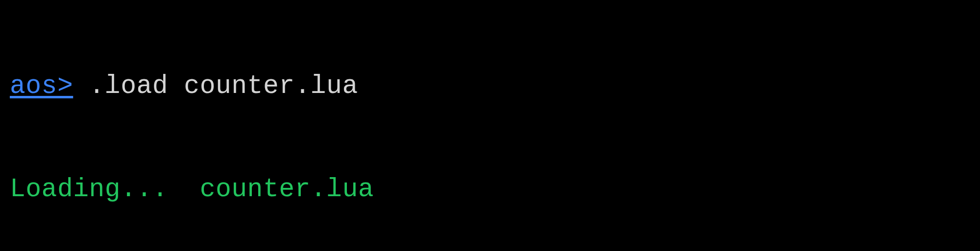 The height and width of the screenshot is (251, 980). Describe the element at coordinates (41, 86) in the screenshot. I see `shell-prompt: aos>` at that location.